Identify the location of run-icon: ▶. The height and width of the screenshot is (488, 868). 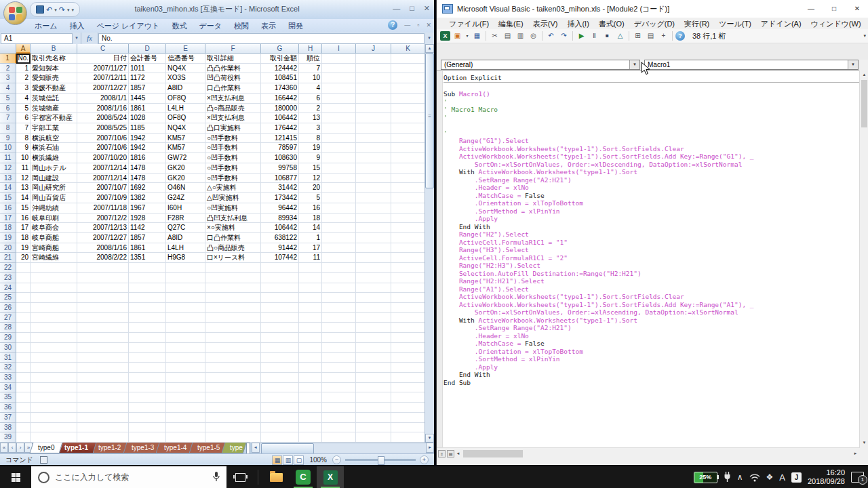
(582, 36).